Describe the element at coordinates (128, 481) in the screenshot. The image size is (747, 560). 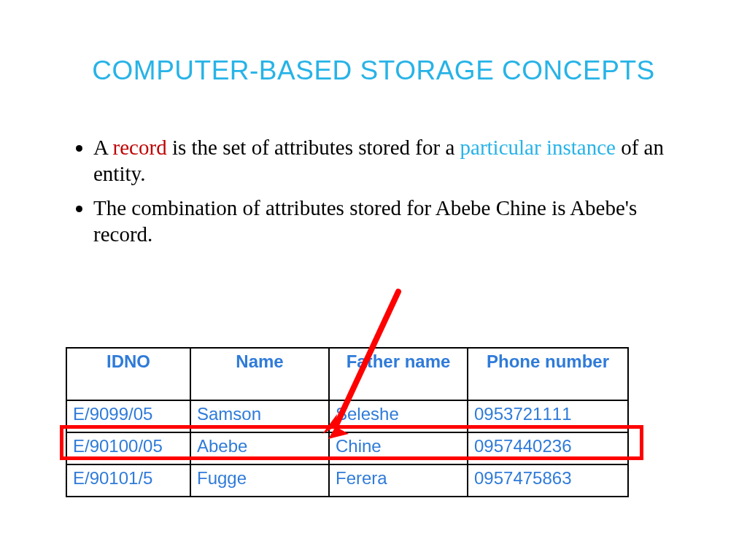
I see `cell: E/90101/5` at that location.